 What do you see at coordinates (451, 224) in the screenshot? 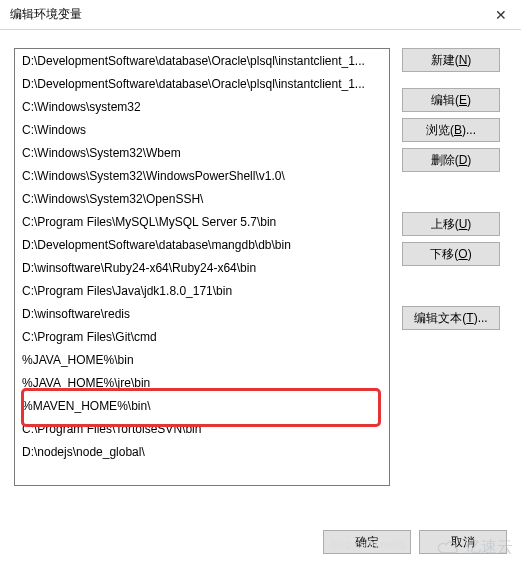
I see `move-up-button: 上移(U)` at bounding box center [451, 224].